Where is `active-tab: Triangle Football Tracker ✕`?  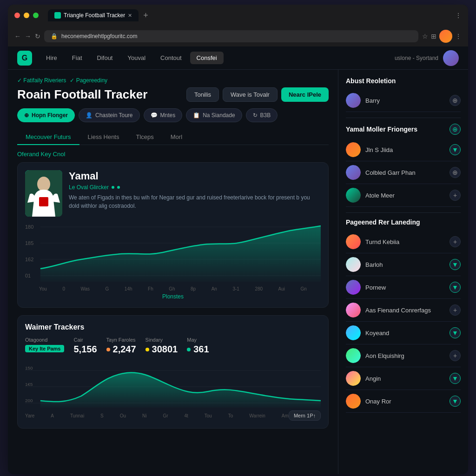 active-tab: Triangle Football Tracker ✕ is located at coordinates (93, 15).